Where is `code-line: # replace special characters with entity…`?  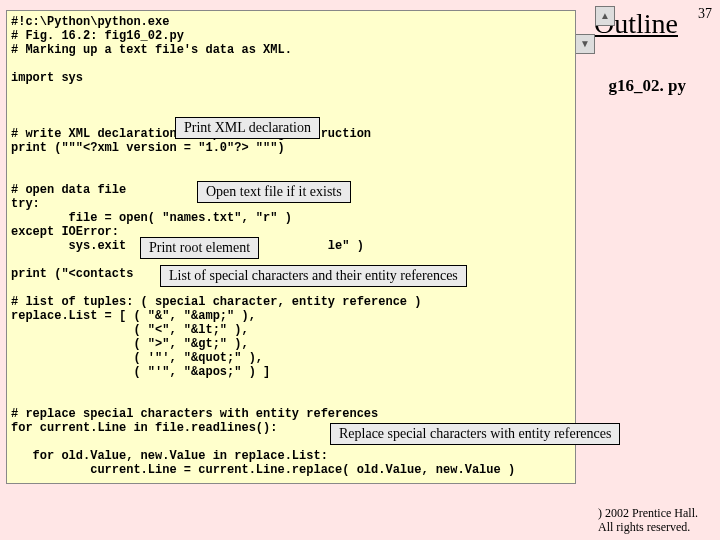 code-line: # replace special characters with entity… is located at coordinates (194, 414).